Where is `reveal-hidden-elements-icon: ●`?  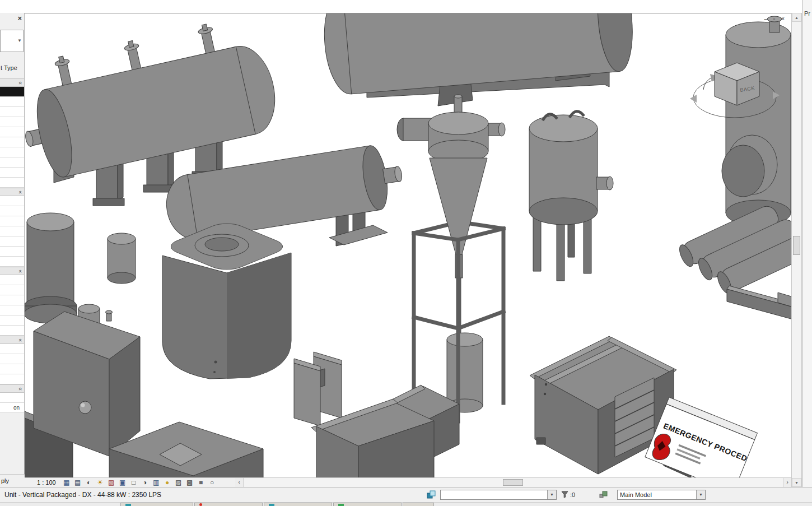
reveal-hidden-elements-icon: ● is located at coordinates (167, 483).